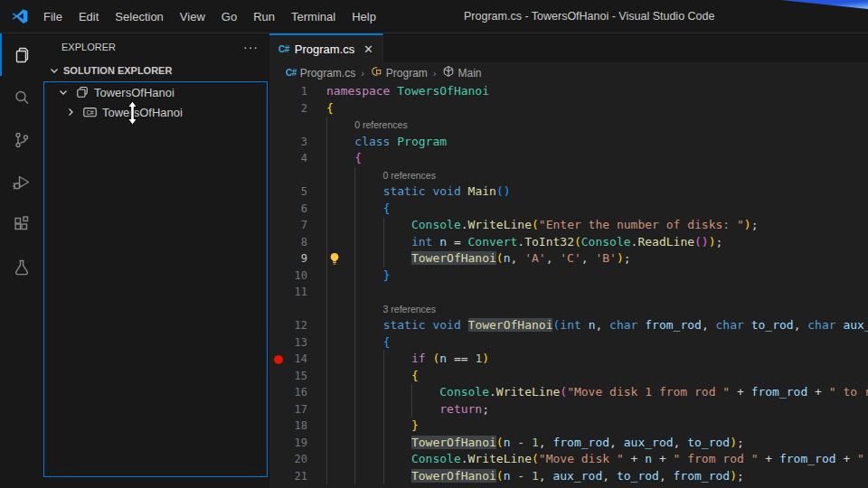 This screenshot has width=868, height=488. I want to click on code-row: 2{, so click(569, 108).